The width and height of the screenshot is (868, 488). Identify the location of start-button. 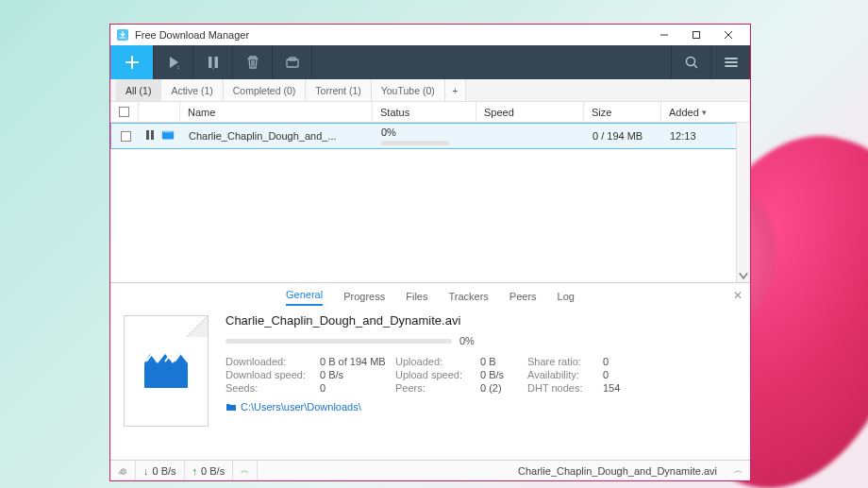
(174, 62).